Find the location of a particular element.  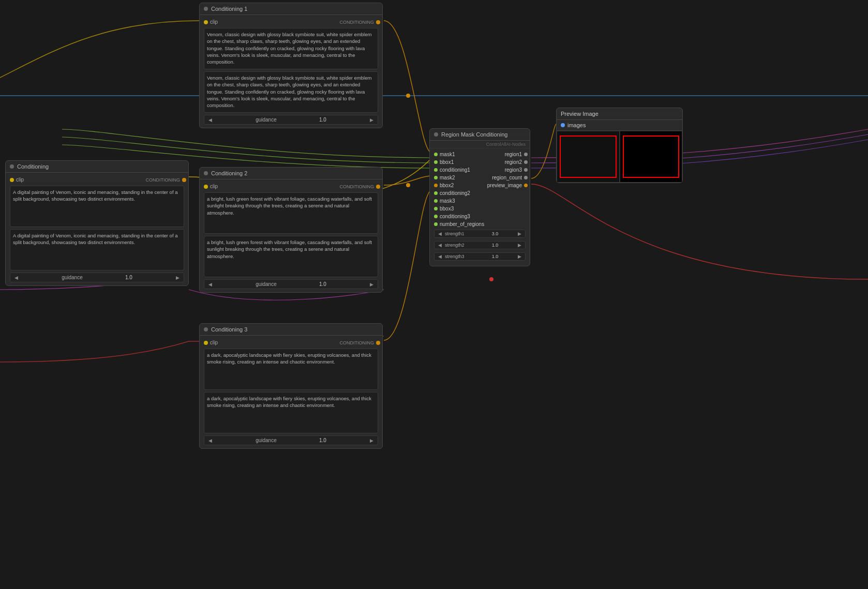

preview-title: Preview Image is located at coordinates (579, 114).